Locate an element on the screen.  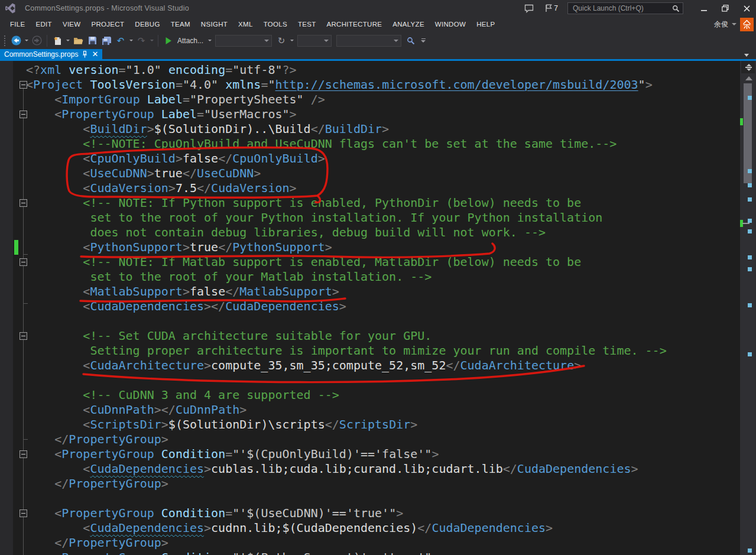
code-line: set to the root of your Matlab installat… is located at coordinates (371, 277).